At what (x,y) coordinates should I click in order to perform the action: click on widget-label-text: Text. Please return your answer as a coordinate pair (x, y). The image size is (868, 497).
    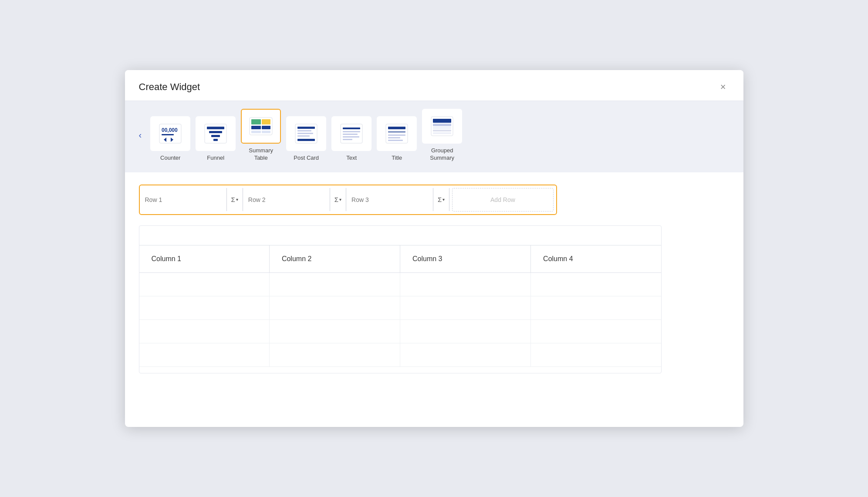
    Looking at the image, I should click on (351, 158).